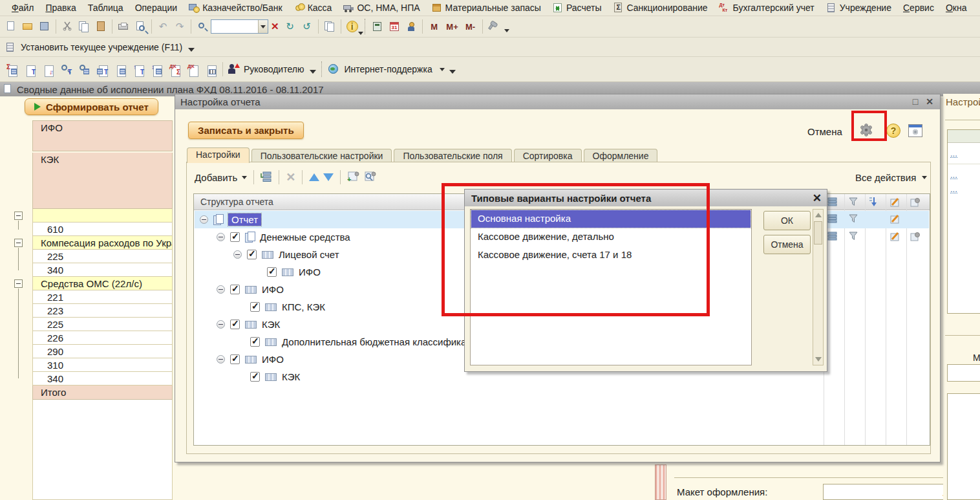 The image size is (980, 500). What do you see at coordinates (235, 27) in the screenshot?
I see `quick-search-input` at bounding box center [235, 27].